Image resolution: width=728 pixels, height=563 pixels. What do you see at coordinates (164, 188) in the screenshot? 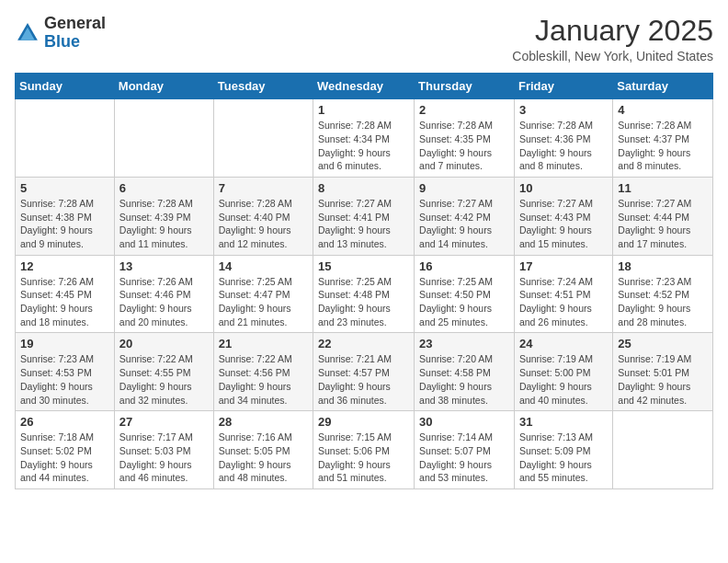
I see `day-number: 6` at bounding box center [164, 188].